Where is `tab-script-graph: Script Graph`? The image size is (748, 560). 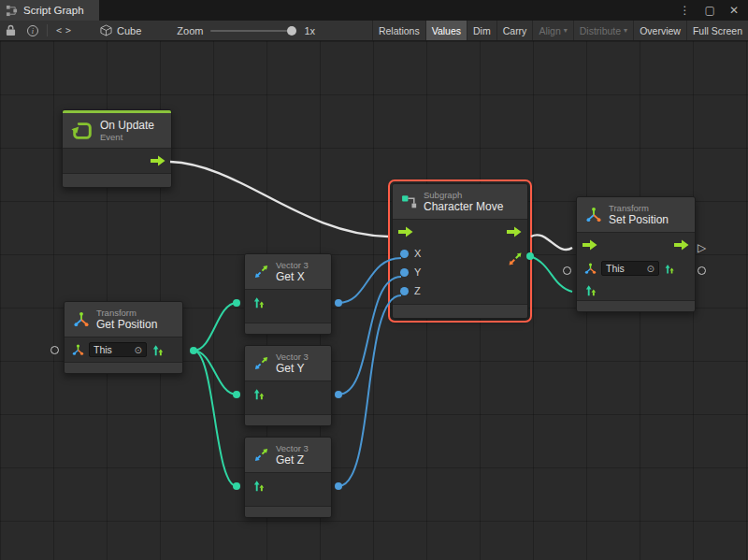
tab-script-graph: Script Graph is located at coordinates (50, 10).